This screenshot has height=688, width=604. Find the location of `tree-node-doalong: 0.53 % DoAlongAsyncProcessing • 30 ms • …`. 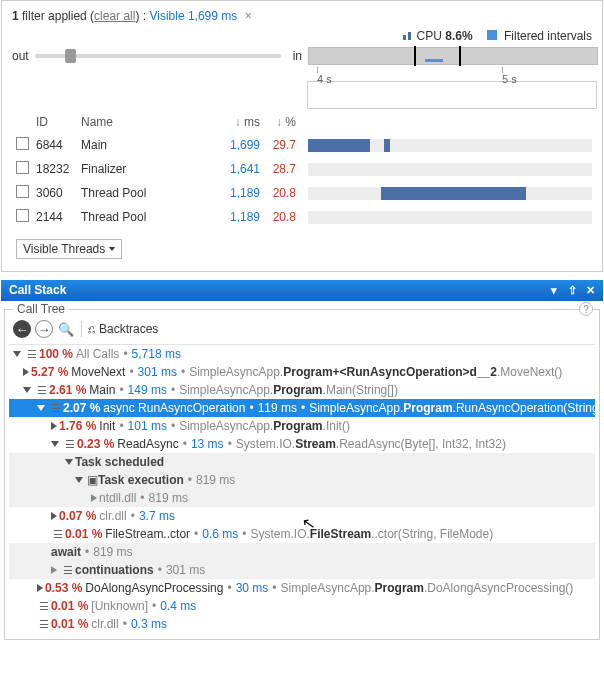

tree-node-doalong: 0.53 % DoAlongAsyncProcessing • 30 ms • … is located at coordinates (302, 588).